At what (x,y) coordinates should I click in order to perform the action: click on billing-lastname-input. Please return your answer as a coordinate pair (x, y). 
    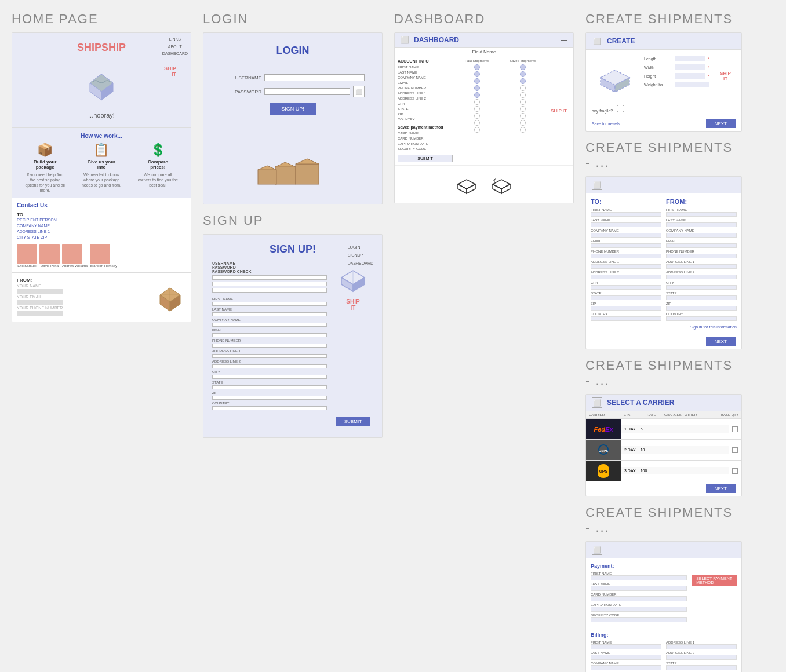
    Looking at the image, I should click on (626, 657).